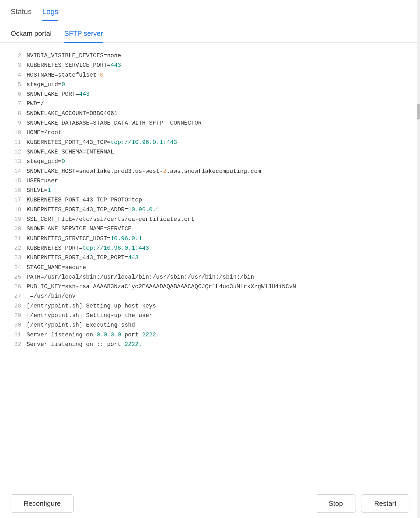  I want to click on line-number: 16, so click(19, 191).